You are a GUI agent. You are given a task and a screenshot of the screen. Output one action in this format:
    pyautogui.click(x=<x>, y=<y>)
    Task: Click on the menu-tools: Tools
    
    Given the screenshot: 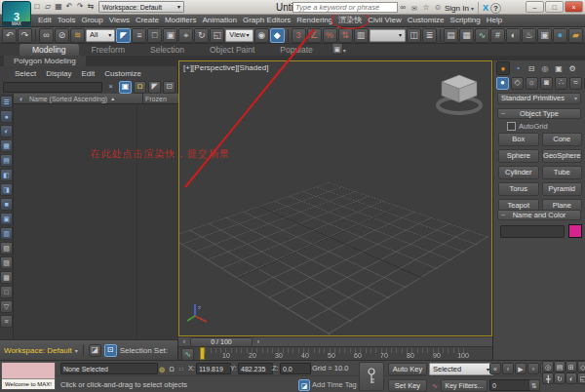 What is the action you would take?
    pyautogui.click(x=66, y=20)
    